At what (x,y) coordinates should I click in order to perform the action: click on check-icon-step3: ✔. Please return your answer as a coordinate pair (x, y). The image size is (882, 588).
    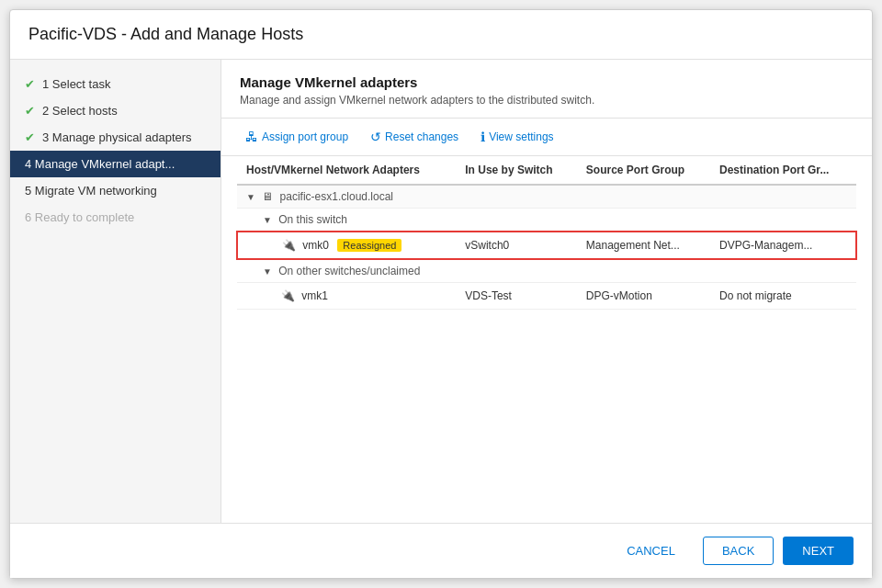
    Looking at the image, I should click on (29, 138).